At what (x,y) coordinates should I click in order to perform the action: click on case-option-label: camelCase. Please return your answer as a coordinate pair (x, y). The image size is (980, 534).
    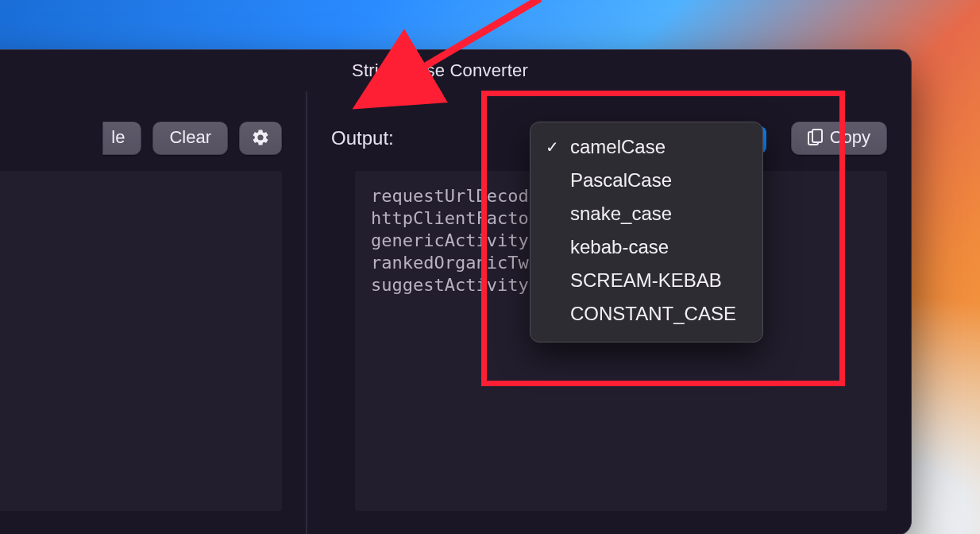
    Looking at the image, I should click on (618, 147).